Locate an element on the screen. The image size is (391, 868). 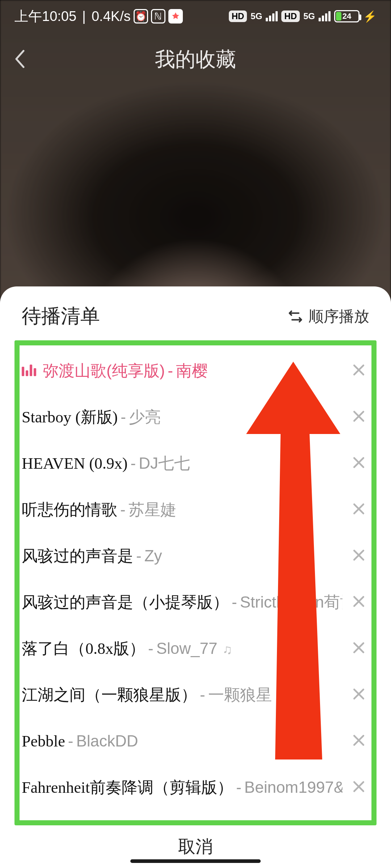
hd-badge-2: HD is located at coordinates (290, 16).